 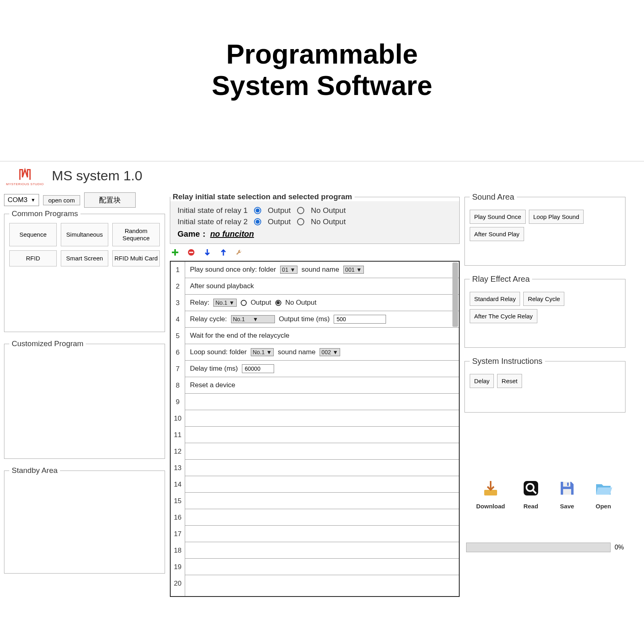 What do you see at coordinates (603, 493) in the screenshot?
I see `open-action: Open` at bounding box center [603, 493].